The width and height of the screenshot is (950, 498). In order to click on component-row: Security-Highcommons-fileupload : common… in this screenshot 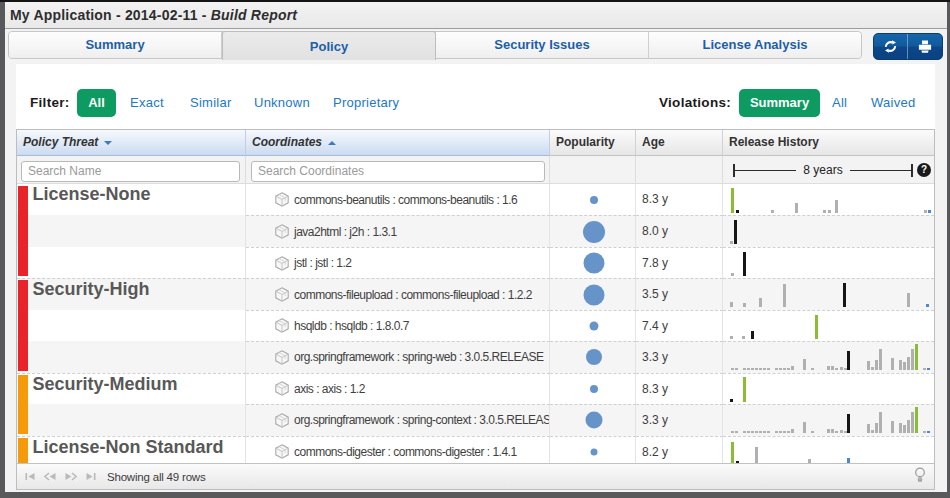, I will do `click(476, 294)`.